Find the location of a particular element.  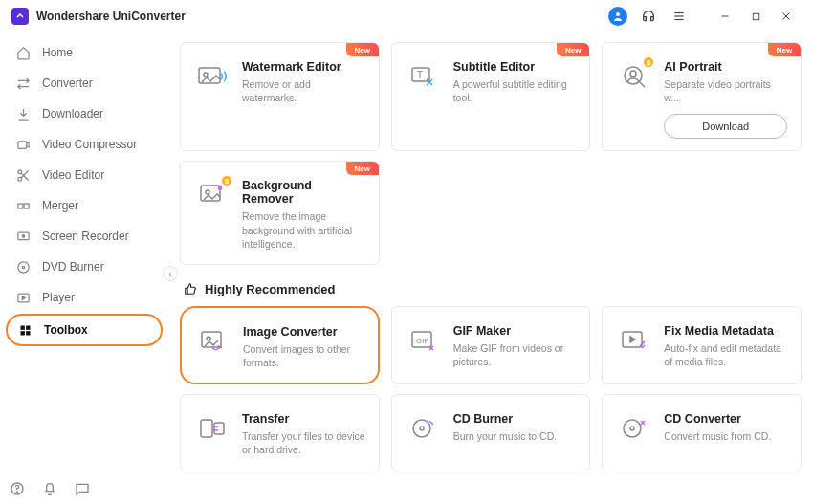

collapse-sidebar-icon: ‹ is located at coordinates (170, 274).